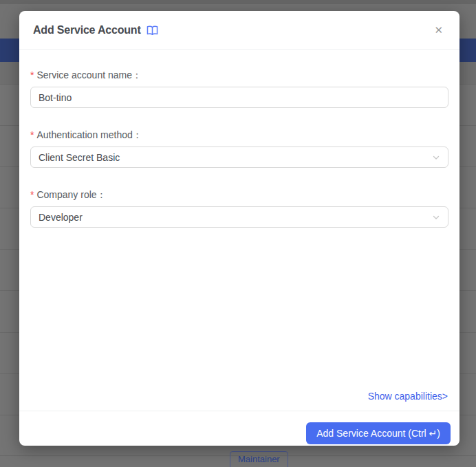 The width and height of the screenshot is (476, 467). What do you see at coordinates (378, 433) in the screenshot?
I see `add-service-account-button: Add Service Account (Ctrl ↵)` at bounding box center [378, 433].